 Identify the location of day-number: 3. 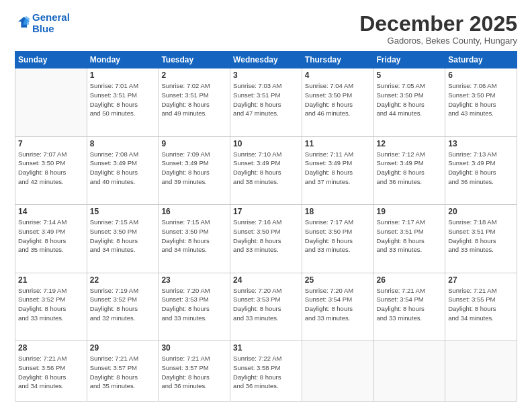
(266, 75).